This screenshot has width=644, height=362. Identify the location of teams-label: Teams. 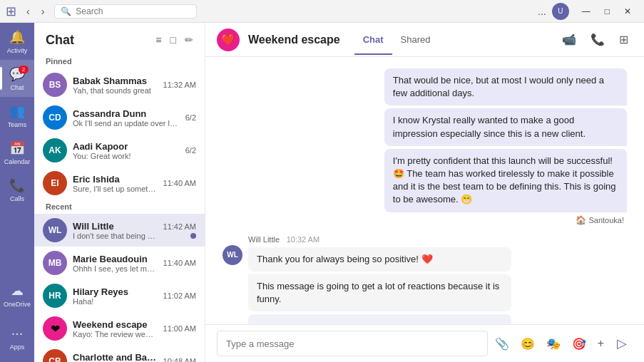
(17, 125).